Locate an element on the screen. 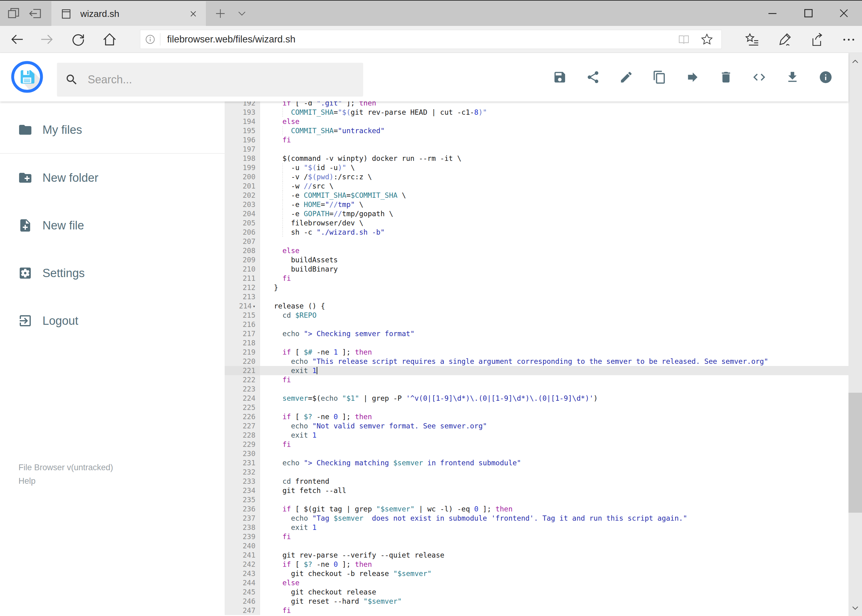  set-aside-tabs-button is located at coordinates (35, 14).